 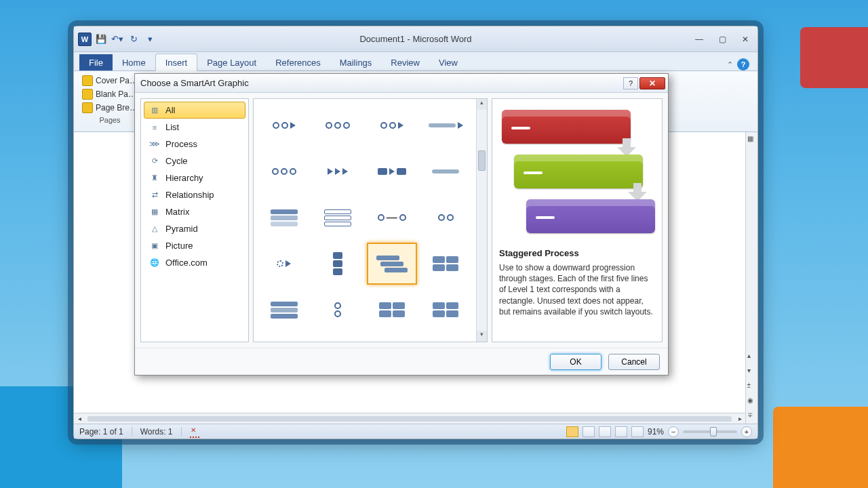 What do you see at coordinates (186, 263) in the screenshot?
I see `label: Office.com` at bounding box center [186, 263].